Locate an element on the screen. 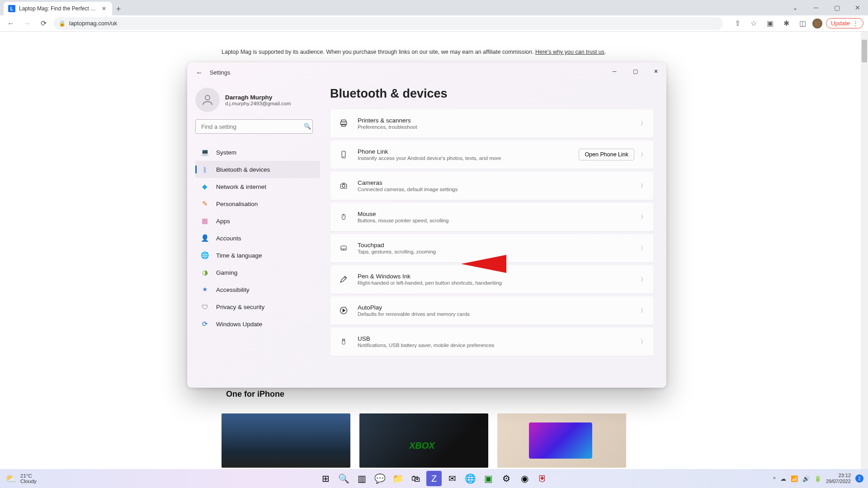 The width and height of the screenshot is (868, 488). weather-desc: Cloudy is located at coordinates (28, 481).